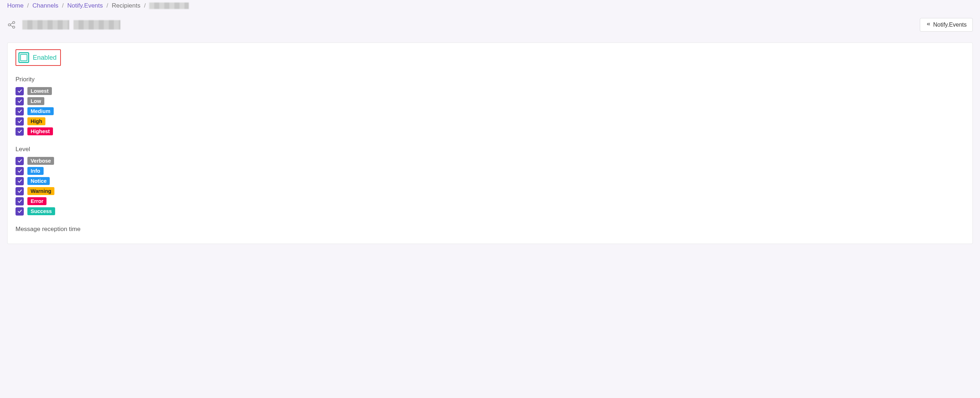  I want to click on level-title: Level, so click(490, 149).